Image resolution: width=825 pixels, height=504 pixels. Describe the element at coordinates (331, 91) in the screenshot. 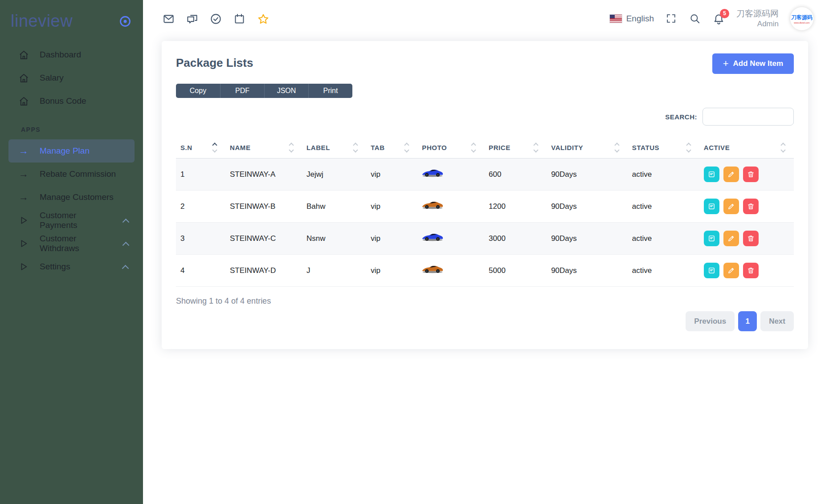

I see `print-button: Print` at that location.